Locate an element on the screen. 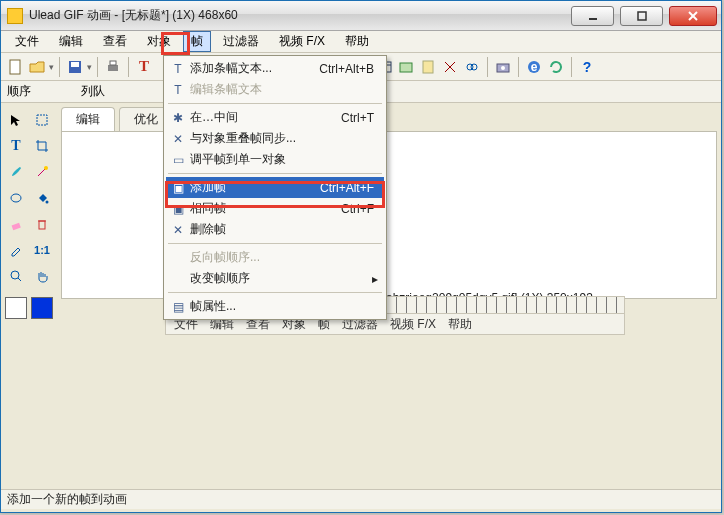  web-button: e is located at coordinates (534, 67).